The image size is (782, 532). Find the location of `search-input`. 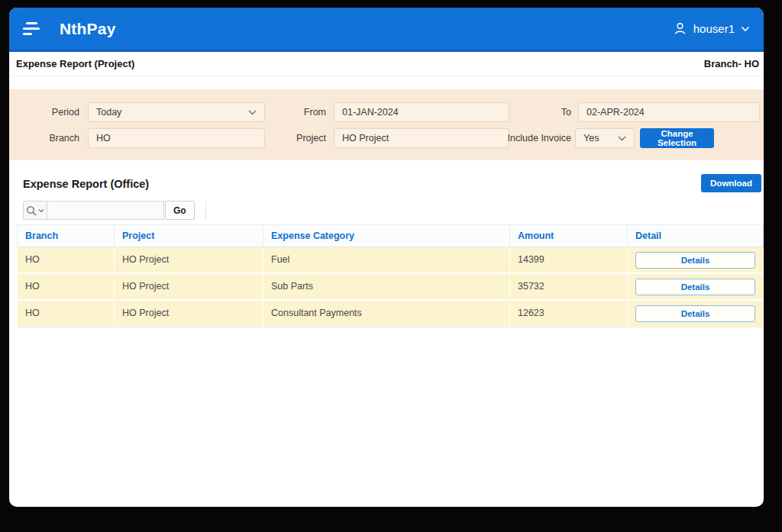

search-input is located at coordinates (105, 211).